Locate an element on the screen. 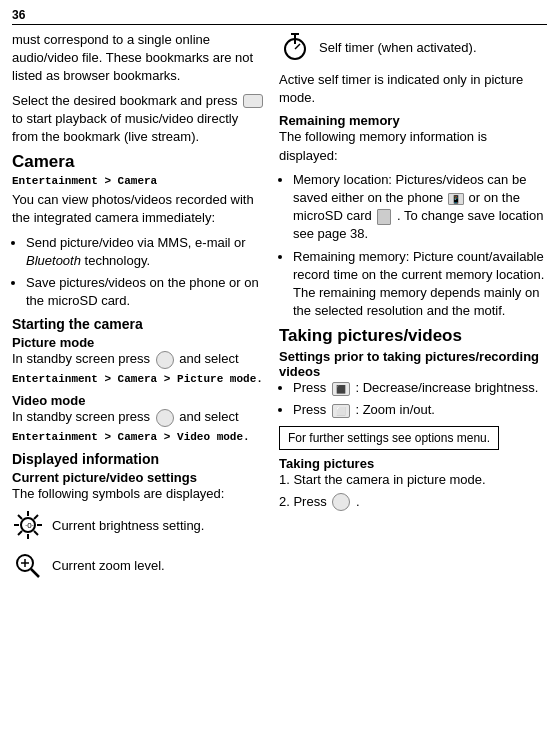 The width and height of the screenshot is (559, 735). brightness-icon: ·0· is located at coordinates (28, 525).